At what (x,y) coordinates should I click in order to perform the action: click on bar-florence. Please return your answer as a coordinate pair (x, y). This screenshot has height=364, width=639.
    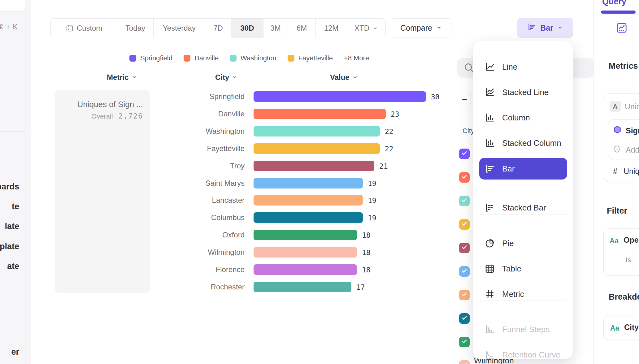
    Looking at the image, I should click on (305, 270).